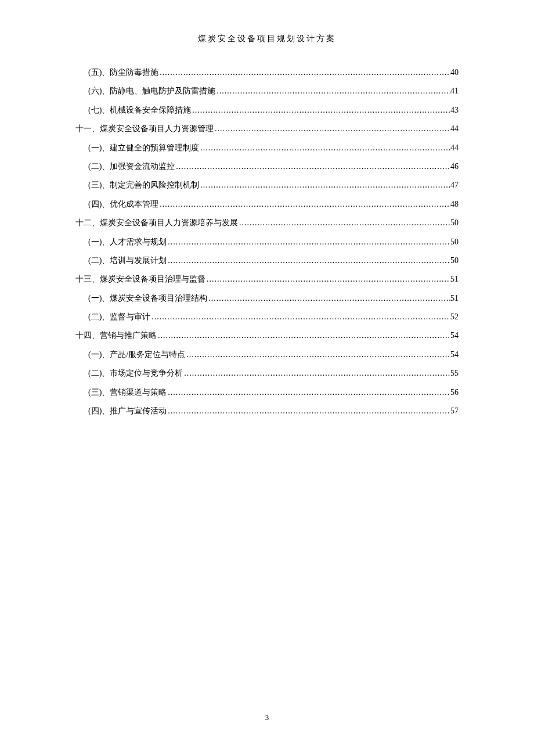 The width and height of the screenshot is (534, 756). What do you see at coordinates (137, 355) in the screenshot?
I see `toc-label: (一)、产品/服务定位与特点` at bounding box center [137, 355].